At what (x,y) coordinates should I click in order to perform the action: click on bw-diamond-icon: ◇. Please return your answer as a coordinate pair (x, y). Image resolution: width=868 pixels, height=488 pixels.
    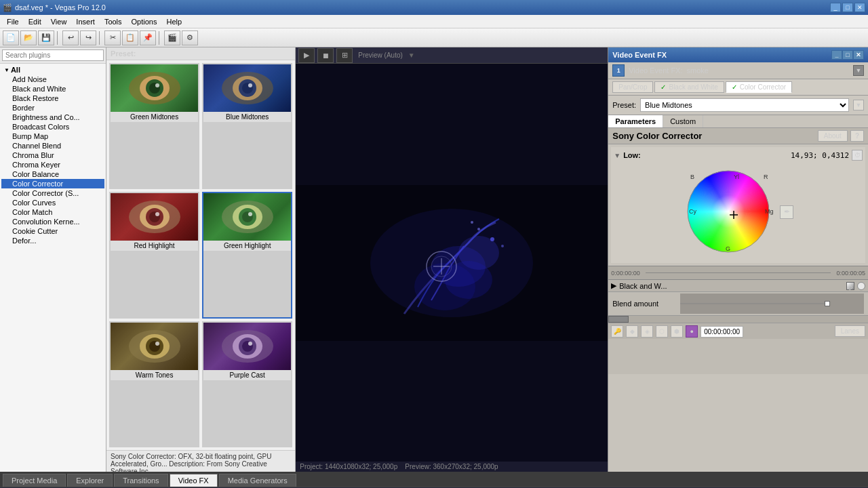
    Looking at the image, I should click on (850, 286).